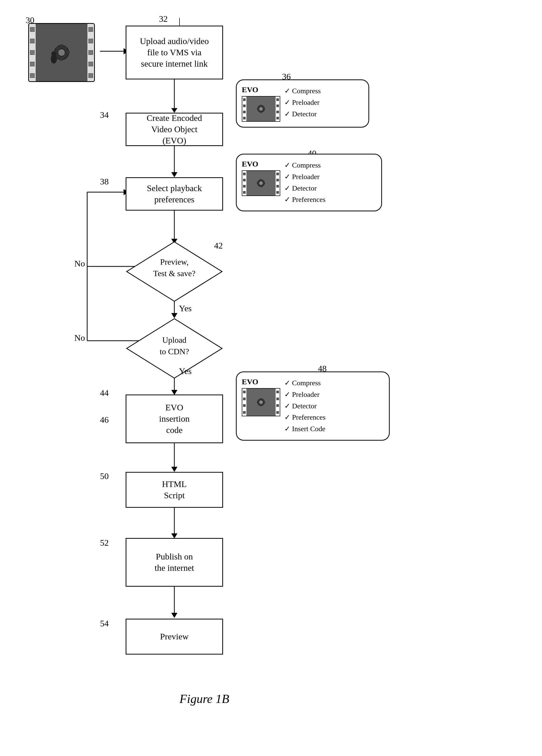 The image size is (542, 756). I want to click on preview-box: Preview, so click(174, 637).